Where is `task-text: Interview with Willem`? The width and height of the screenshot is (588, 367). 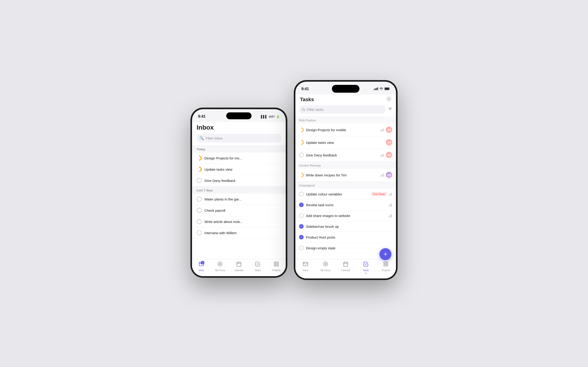 task-text: Interview with Willem is located at coordinates (243, 233).